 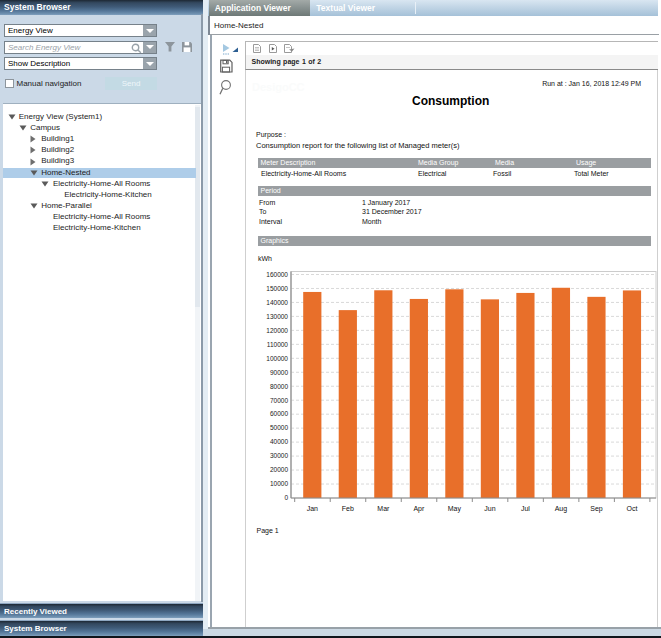 What do you see at coordinates (279, 442) in the screenshot?
I see `svg-text: 40000` at bounding box center [279, 442].